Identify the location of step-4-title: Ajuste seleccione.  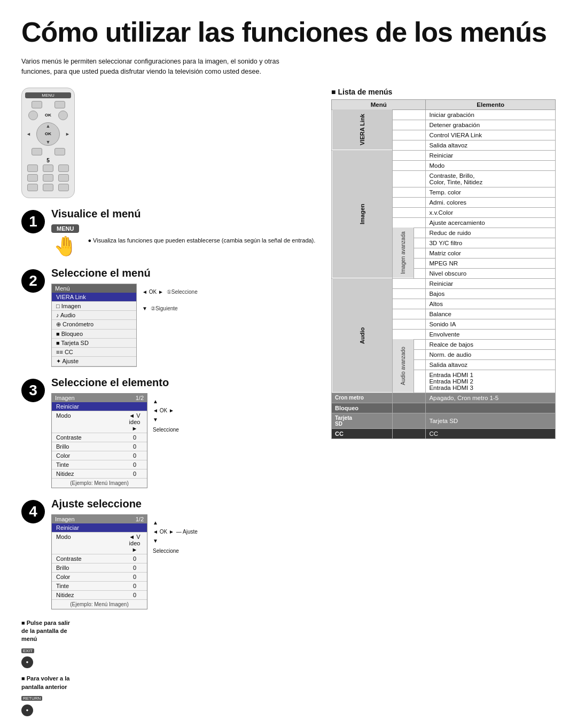
(186, 504).